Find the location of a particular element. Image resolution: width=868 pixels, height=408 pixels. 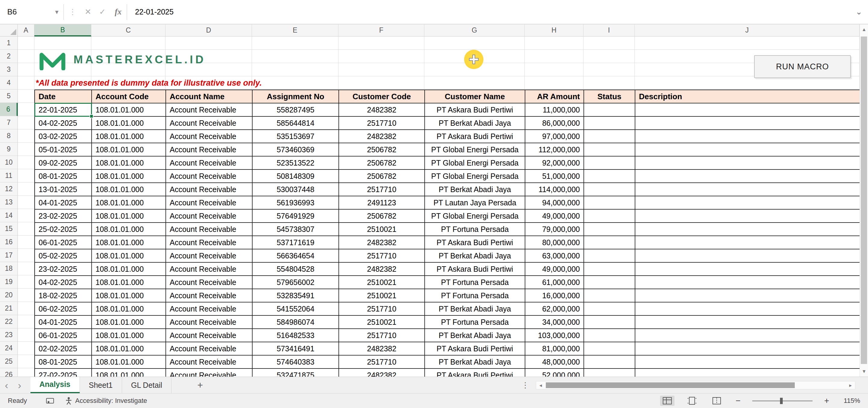

tab-nav-left-icon: ‹ is located at coordinates (6, 385).